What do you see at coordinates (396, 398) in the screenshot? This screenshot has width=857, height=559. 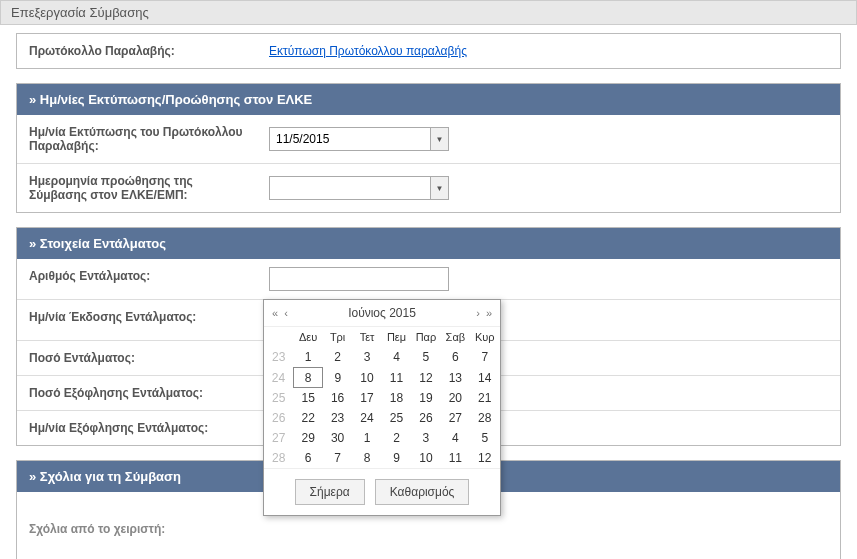 I see `day-cell: 18` at bounding box center [396, 398].